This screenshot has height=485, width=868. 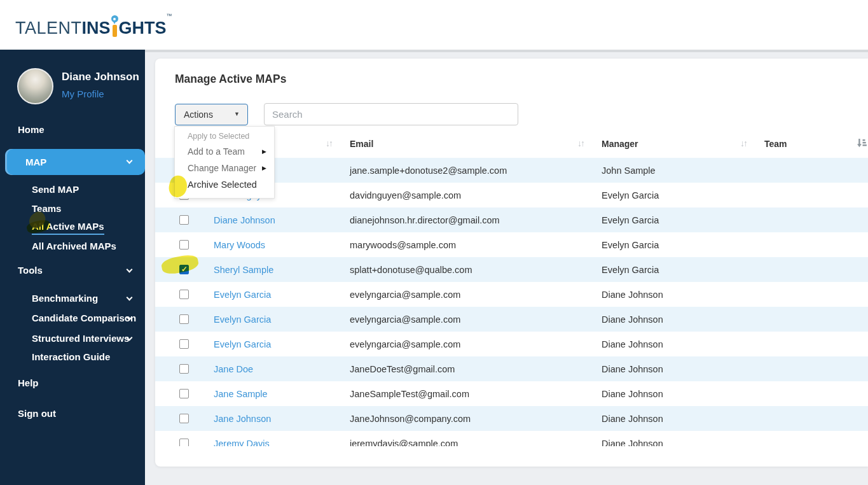 What do you see at coordinates (361, 144) in the screenshot?
I see `column-header-email: Email` at bounding box center [361, 144].